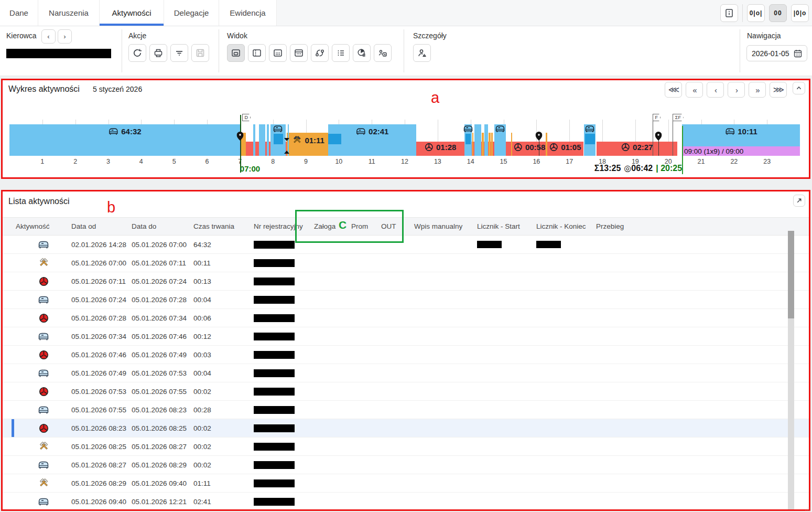  Describe the element at coordinates (299, 53) in the screenshot. I see `view-calendar-button` at that location.